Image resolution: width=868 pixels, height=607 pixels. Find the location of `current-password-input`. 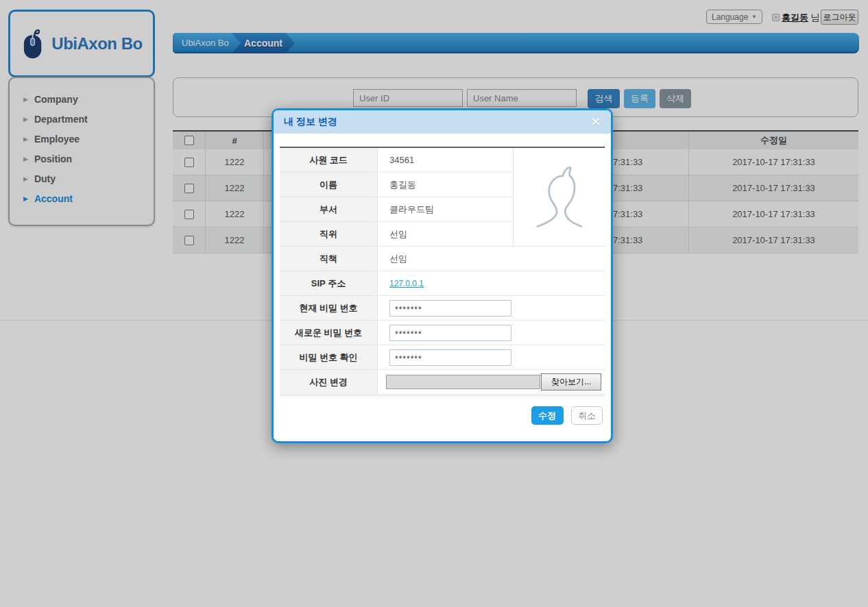

current-password-input is located at coordinates (450, 308).